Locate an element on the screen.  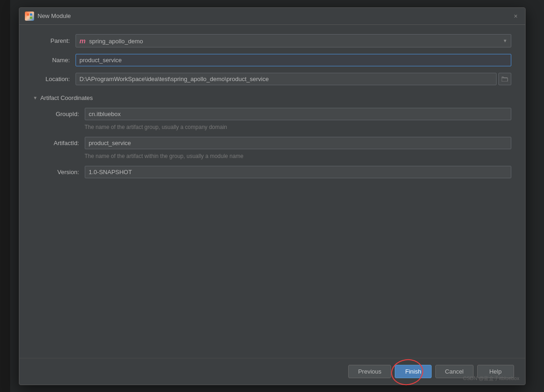
name-input is located at coordinates (293, 60).